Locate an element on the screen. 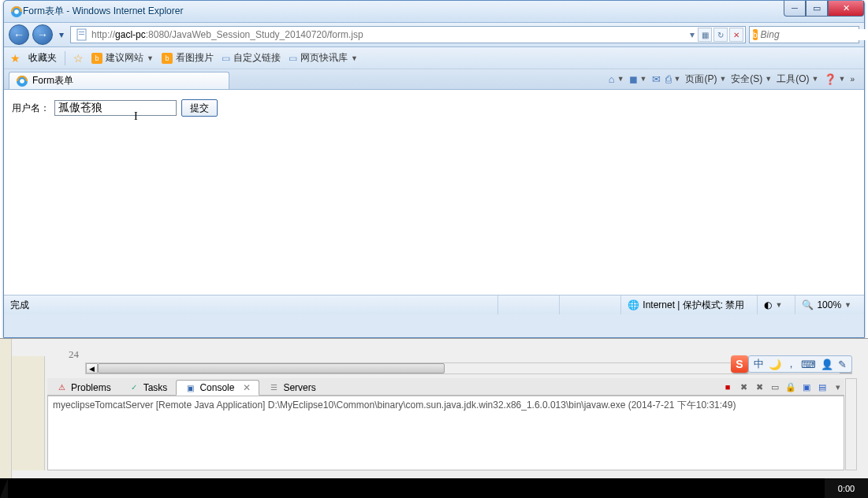  zoom-control: 🔍100%▼ is located at coordinates (826, 305).